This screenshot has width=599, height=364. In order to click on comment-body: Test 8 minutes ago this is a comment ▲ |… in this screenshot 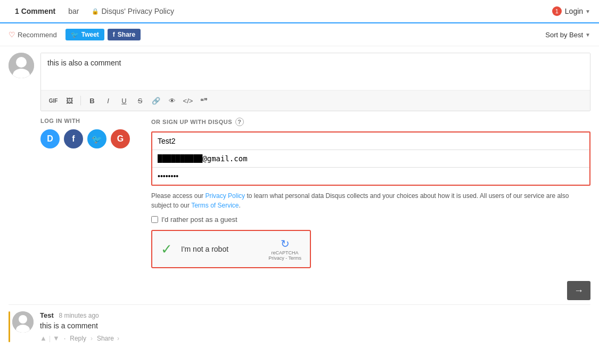, I will do `click(315, 327)`.